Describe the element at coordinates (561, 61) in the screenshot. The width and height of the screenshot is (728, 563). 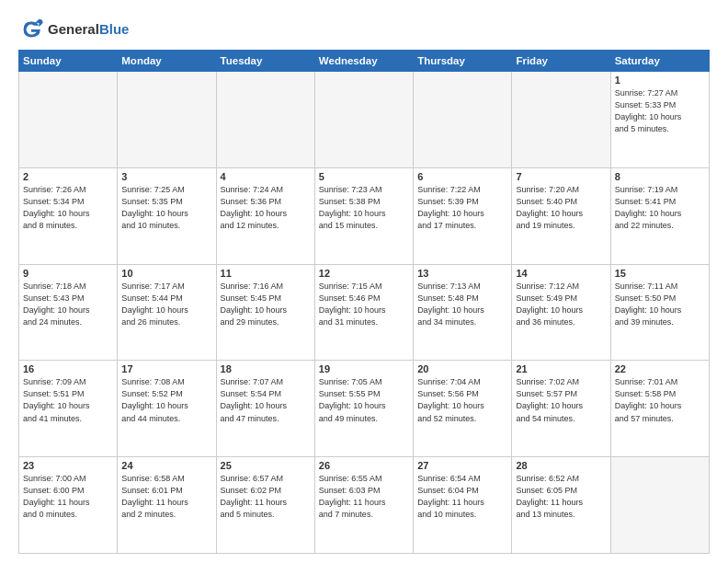
I see `weekday-header-friday: Friday` at that location.